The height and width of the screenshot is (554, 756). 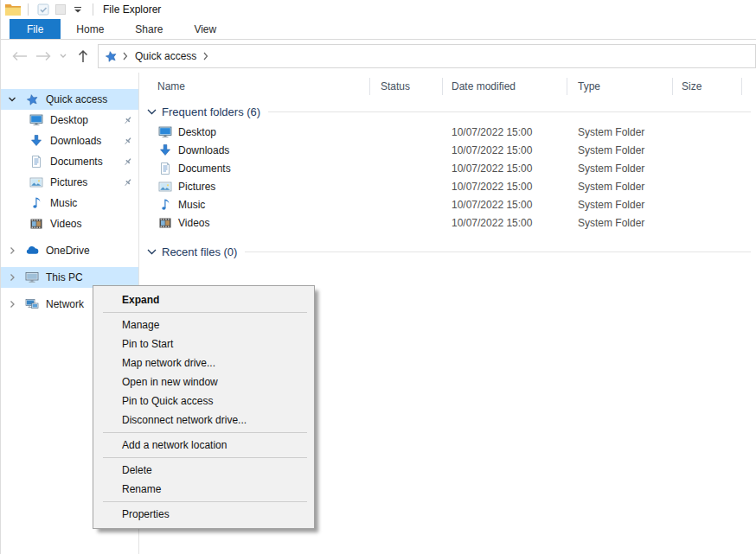 What do you see at coordinates (204, 470) in the screenshot?
I see `menu-item-delete: Delete` at bounding box center [204, 470].